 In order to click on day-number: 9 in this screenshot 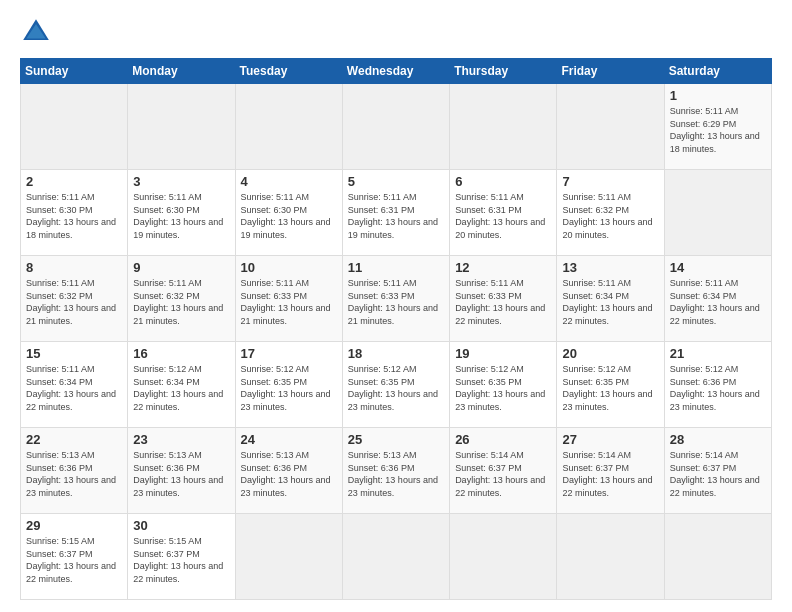, I will do `click(181, 268)`.